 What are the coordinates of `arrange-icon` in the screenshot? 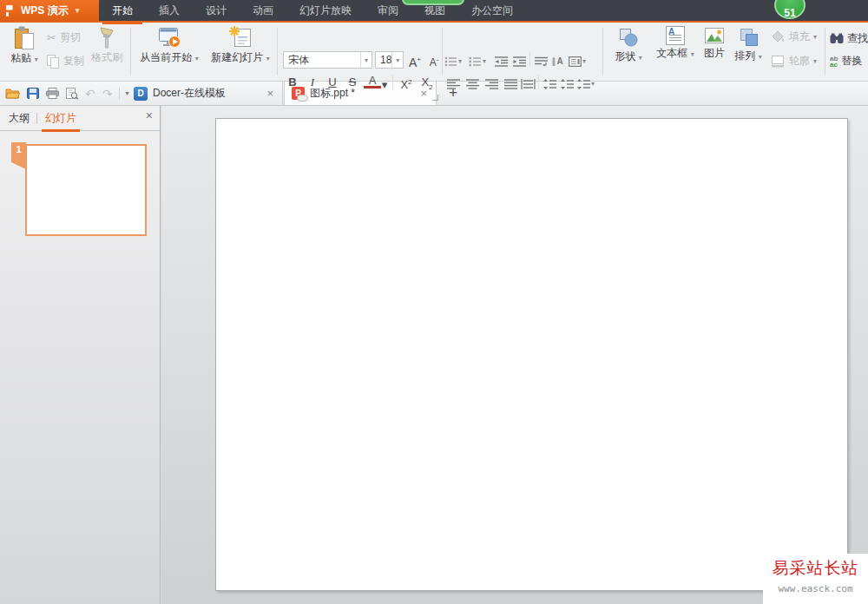 It's located at (748, 36).